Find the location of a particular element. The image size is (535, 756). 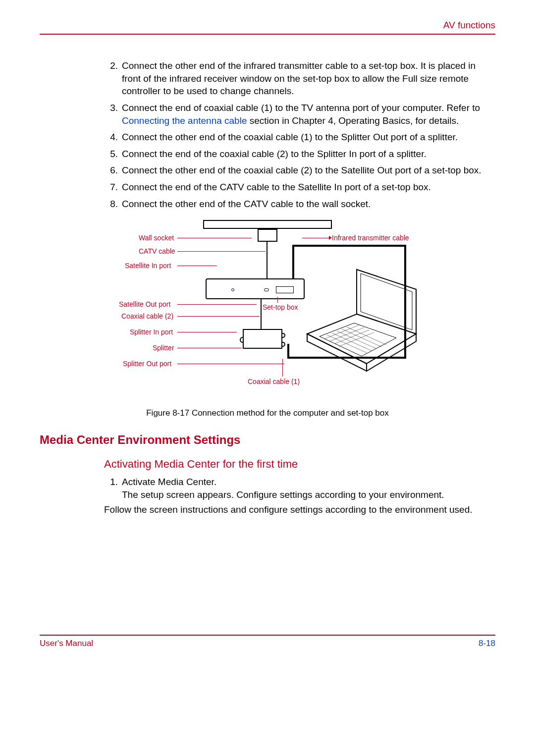

step-number: 6. is located at coordinates (111, 170).